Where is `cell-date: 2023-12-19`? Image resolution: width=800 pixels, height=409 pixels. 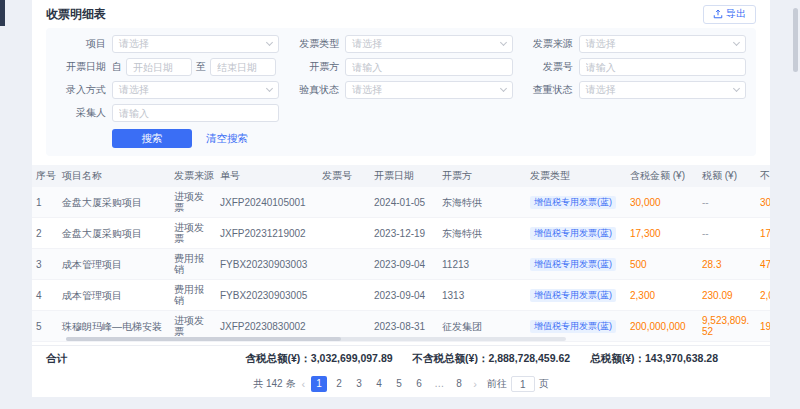
cell-date: 2023-12-19 is located at coordinates (404, 234).